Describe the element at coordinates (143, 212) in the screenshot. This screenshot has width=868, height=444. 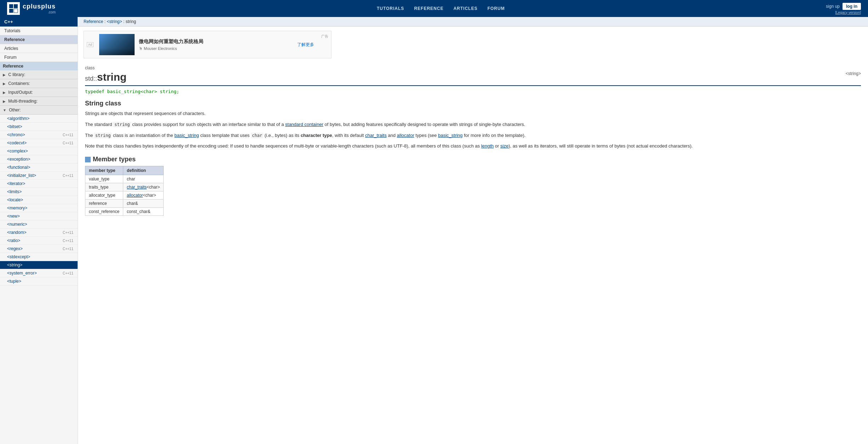
I see `row5-col2: const_char&` at that location.